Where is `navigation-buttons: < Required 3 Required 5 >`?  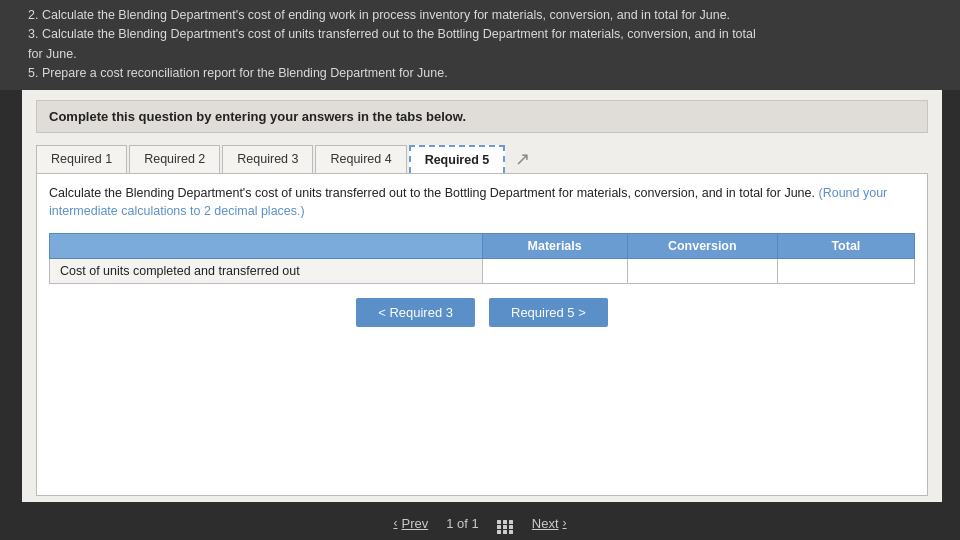 navigation-buttons: < Required 3 Required 5 > is located at coordinates (482, 312).